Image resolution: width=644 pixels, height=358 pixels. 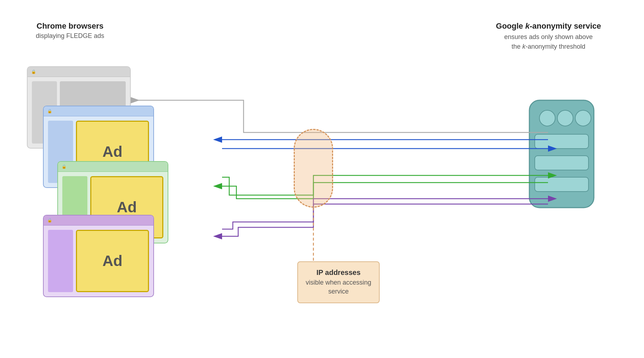 What do you see at coordinates (385, 190) in the screenshot?
I see `green-arrow-left` at bounding box center [385, 190].